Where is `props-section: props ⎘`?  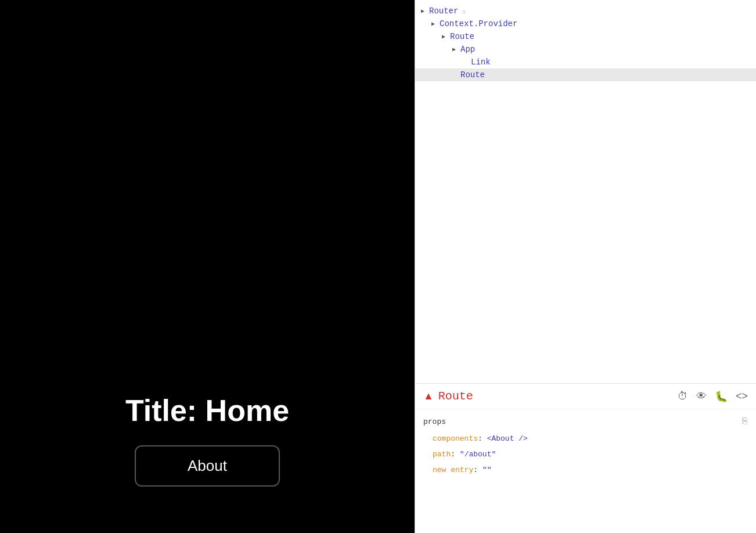 props-section: props ⎘ is located at coordinates (585, 422).